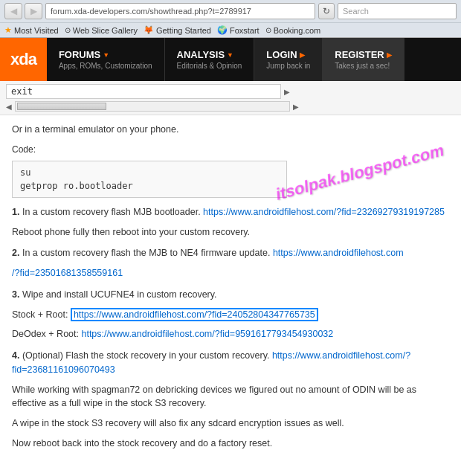 This screenshot has width=461, height=476. I want to click on horizontal-scrollbar, so click(152, 106).